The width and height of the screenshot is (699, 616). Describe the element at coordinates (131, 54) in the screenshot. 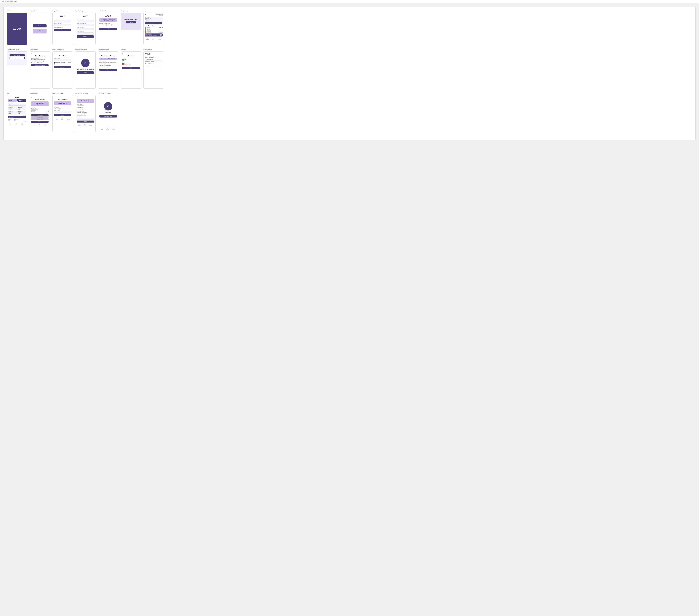

I see `transact-back-arrow: ‹` at that location.